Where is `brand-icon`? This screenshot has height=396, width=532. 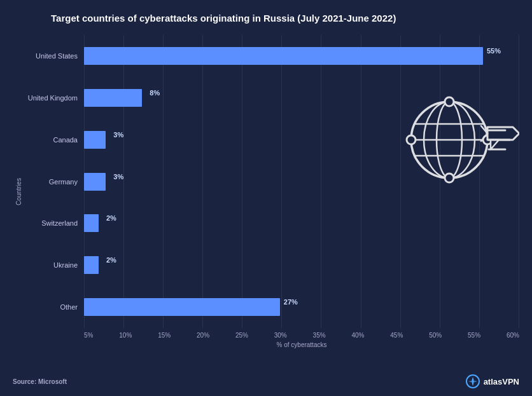 brand-icon is located at coordinates (473, 381).